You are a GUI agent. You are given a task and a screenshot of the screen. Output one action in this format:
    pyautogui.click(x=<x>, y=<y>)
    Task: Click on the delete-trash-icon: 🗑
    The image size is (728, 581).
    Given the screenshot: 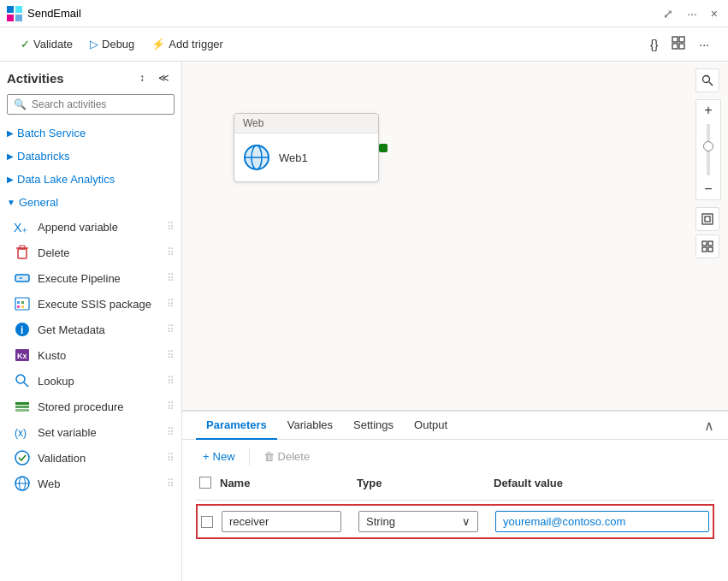 What is the action you would take?
    pyautogui.click(x=269, y=457)
    